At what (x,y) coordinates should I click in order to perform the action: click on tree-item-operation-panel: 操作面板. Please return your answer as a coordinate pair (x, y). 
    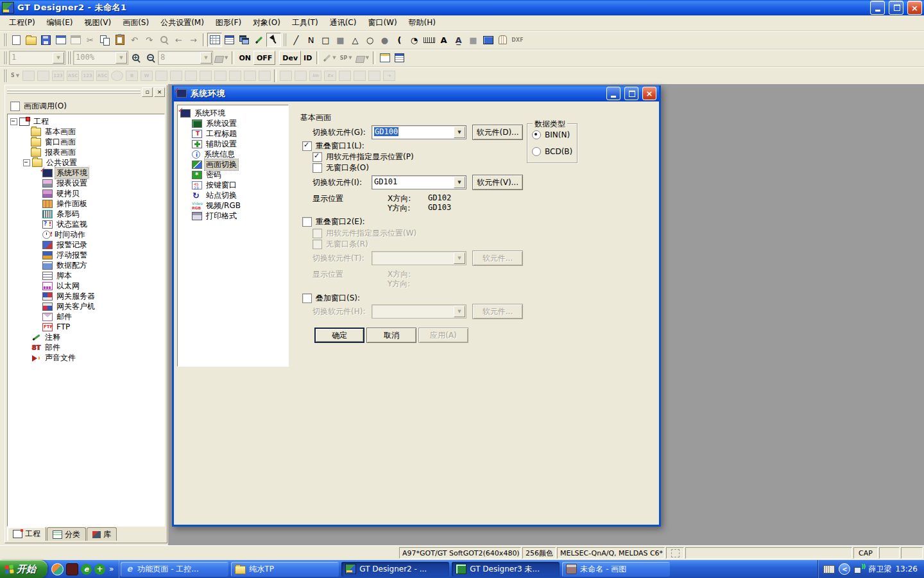
    Looking at the image, I should click on (86, 204).